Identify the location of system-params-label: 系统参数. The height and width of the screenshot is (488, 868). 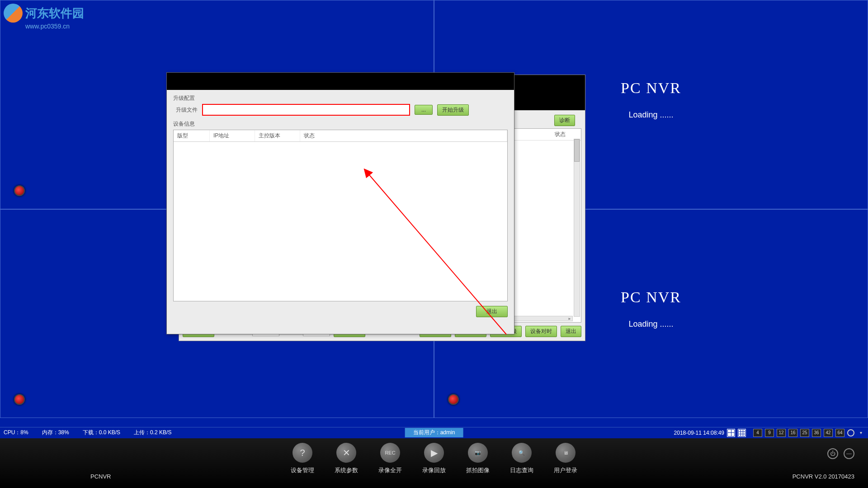
(346, 470).